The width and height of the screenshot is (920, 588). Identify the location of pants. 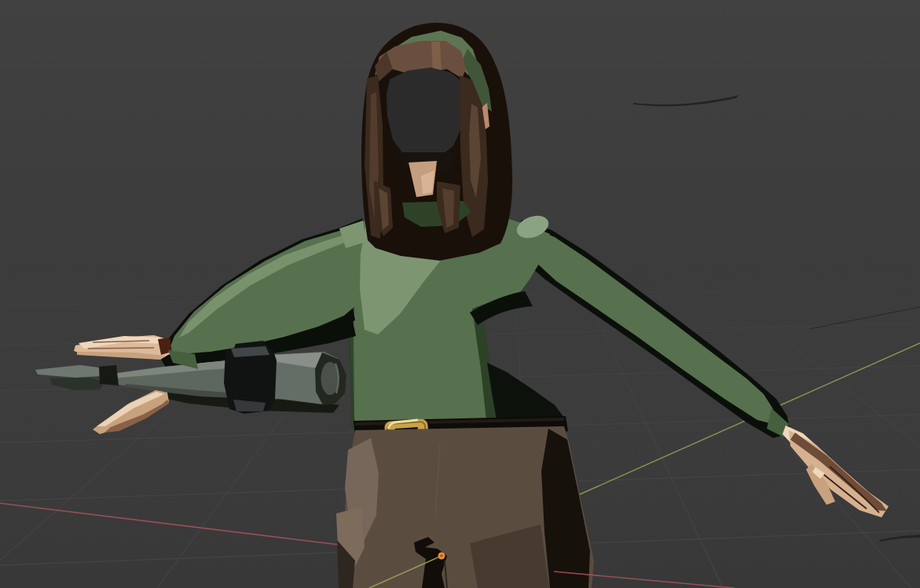
(465, 507).